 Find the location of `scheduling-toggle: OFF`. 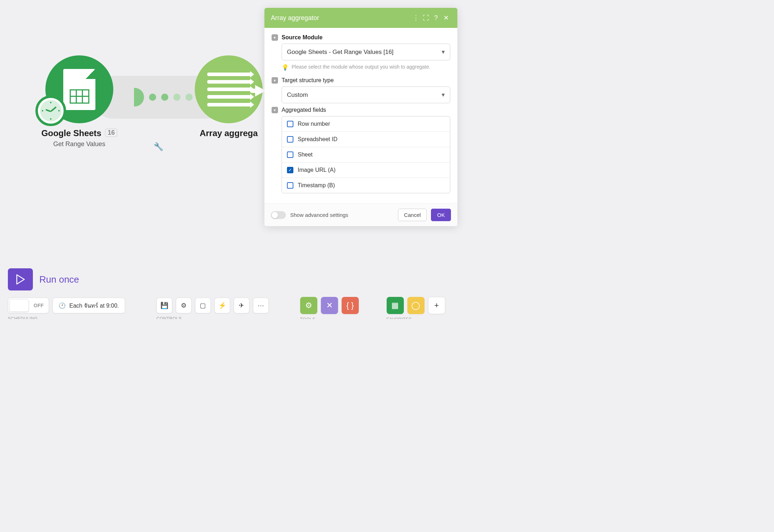

scheduling-toggle: OFF is located at coordinates (29, 305).